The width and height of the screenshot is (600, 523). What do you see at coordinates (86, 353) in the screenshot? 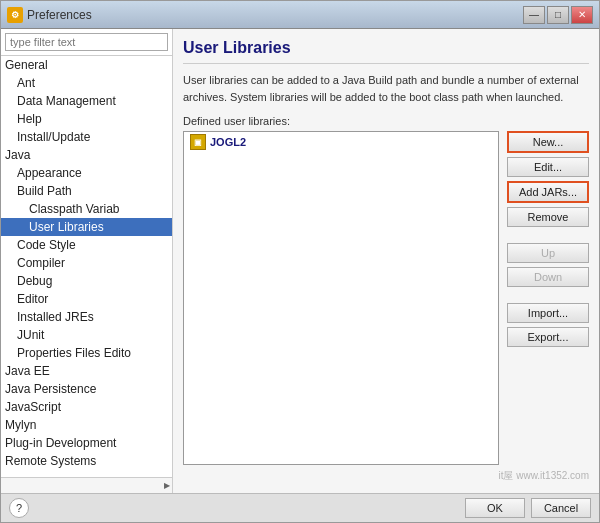
I see `tree-item: Properties Files Edito` at bounding box center [86, 353].